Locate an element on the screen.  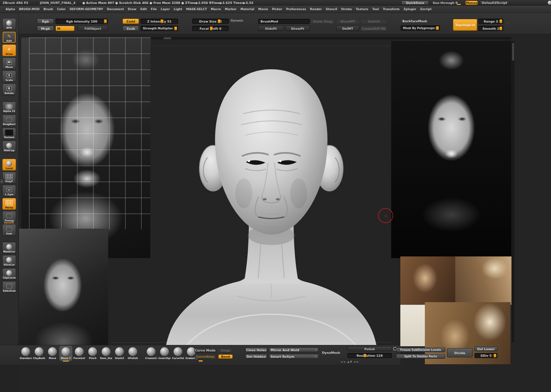
polish-button: Polish is located at coordinates (370, 349).